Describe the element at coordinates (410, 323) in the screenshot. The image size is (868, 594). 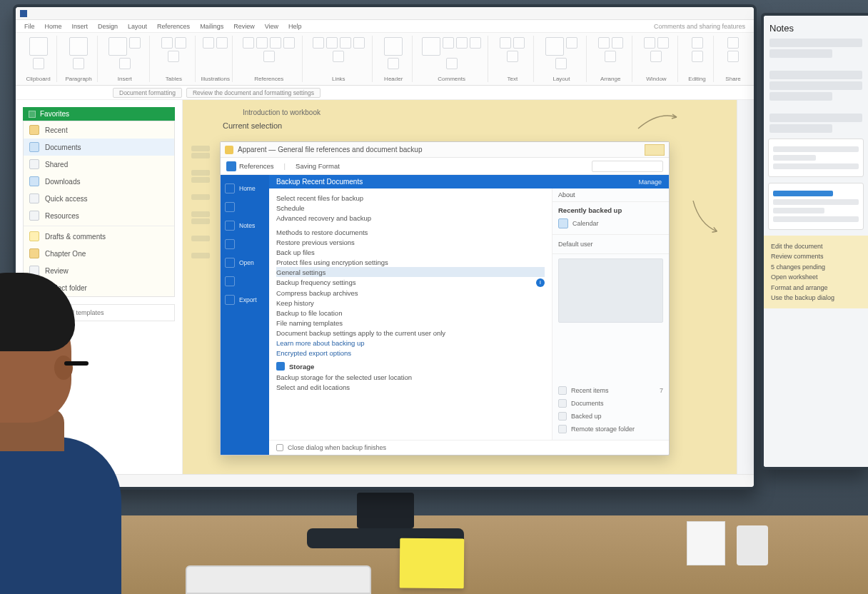
I see `dialog-list-item: File naming templates` at that location.